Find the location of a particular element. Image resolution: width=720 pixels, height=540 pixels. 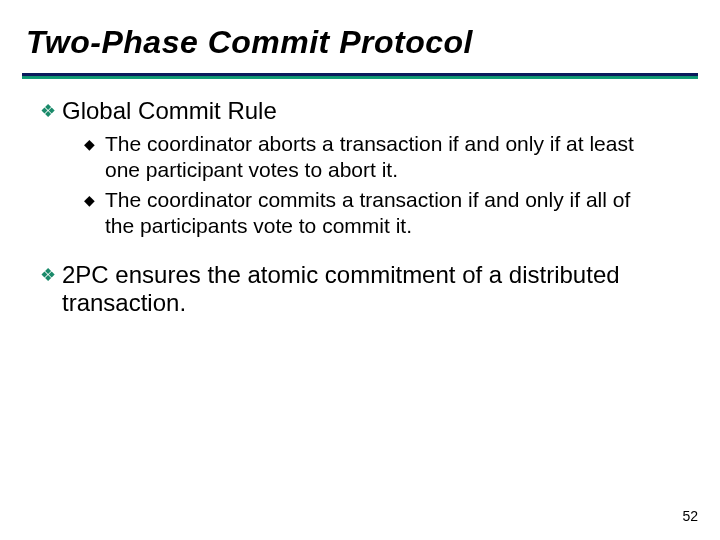

section-heading: Global Commit Rule is located at coordinates (170, 111).